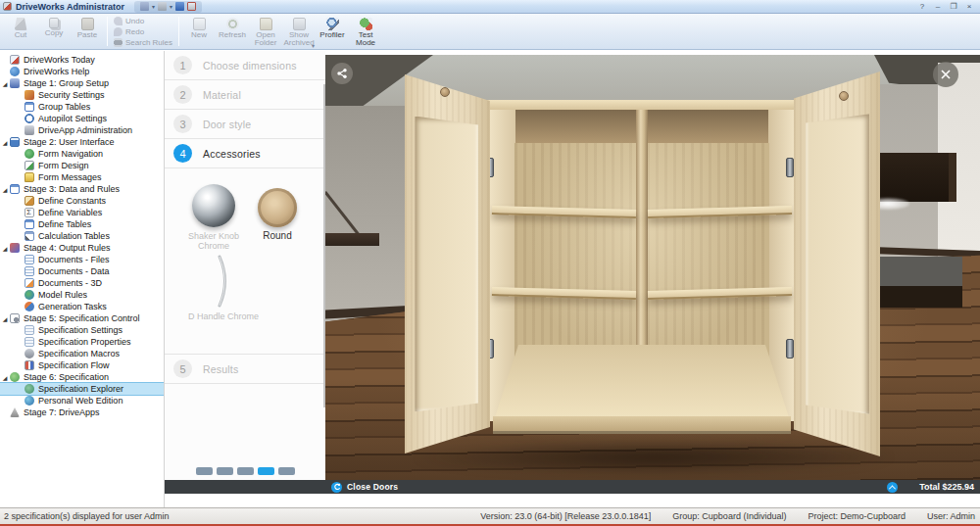 The image size is (980, 526). I want to click on sidebar-item-stage-5-specification-control: ◢Stage 5: Specification Control, so click(82, 318).